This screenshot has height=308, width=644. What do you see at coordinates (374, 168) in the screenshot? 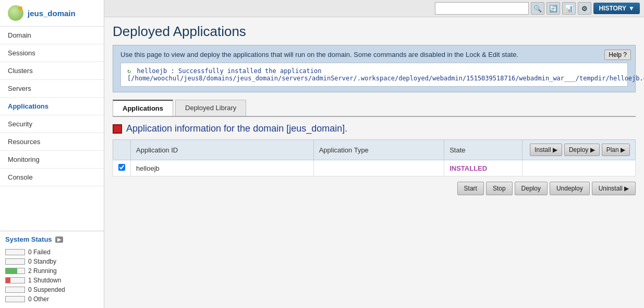
I see `table-row: helloejbINSTALLED` at bounding box center [374, 168].